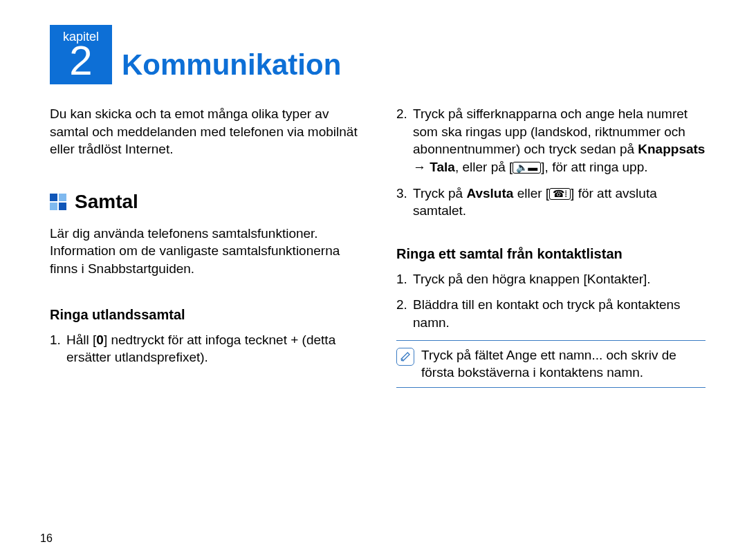 The image size is (747, 560). What do you see at coordinates (405, 202) in the screenshot?
I see `list-number: 3.` at bounding box center [405, 202].